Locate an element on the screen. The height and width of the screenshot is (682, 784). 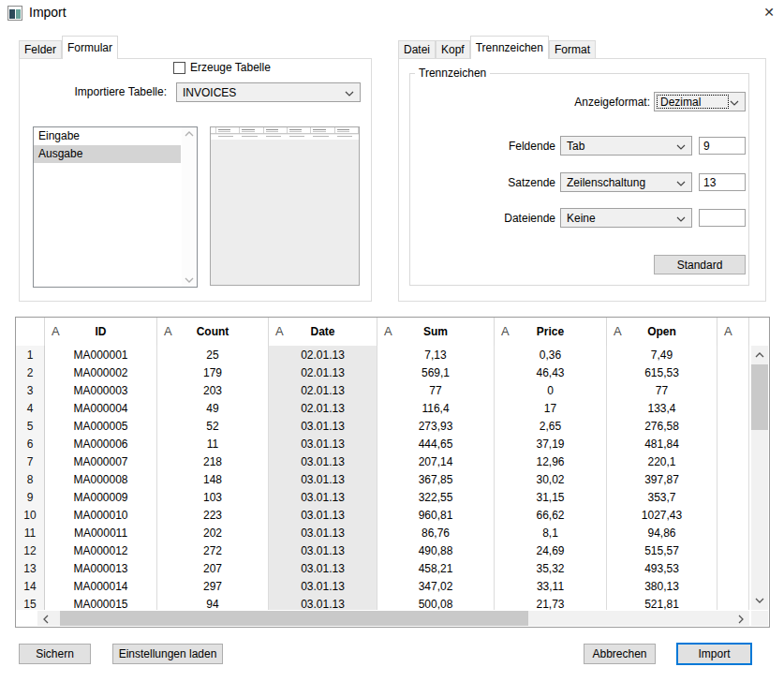
cell-price: 35,32 is located at coordinates (551, 568).